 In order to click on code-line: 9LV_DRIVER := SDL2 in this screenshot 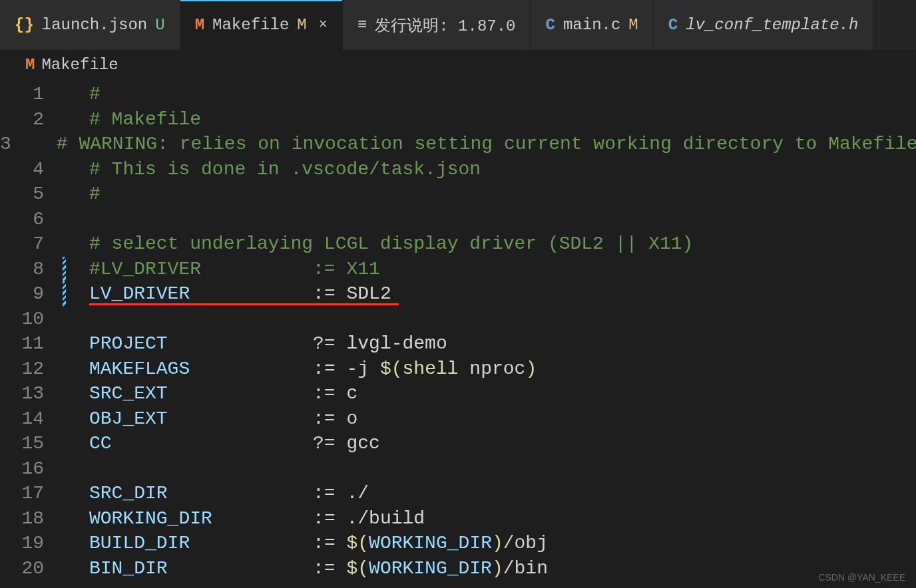, I will do `click(458, 294)`.